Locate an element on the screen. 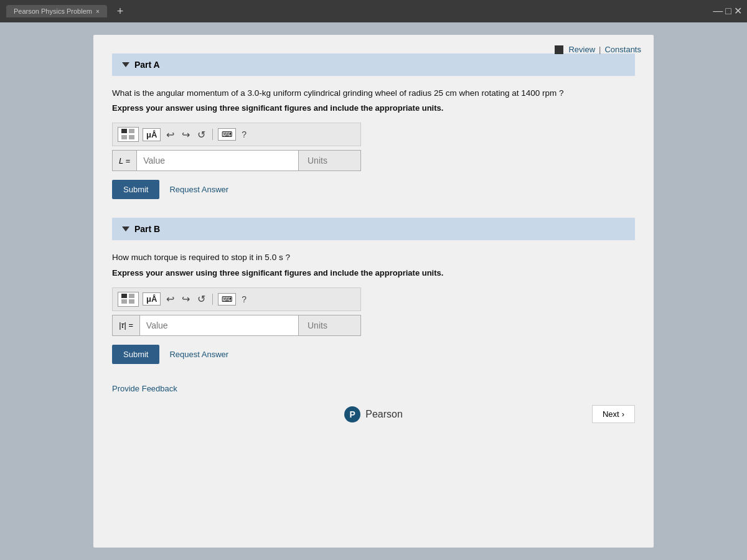 The image size is (747, 560). tab-label: Pearson Physics Problem is located at coordinates (53, 11).